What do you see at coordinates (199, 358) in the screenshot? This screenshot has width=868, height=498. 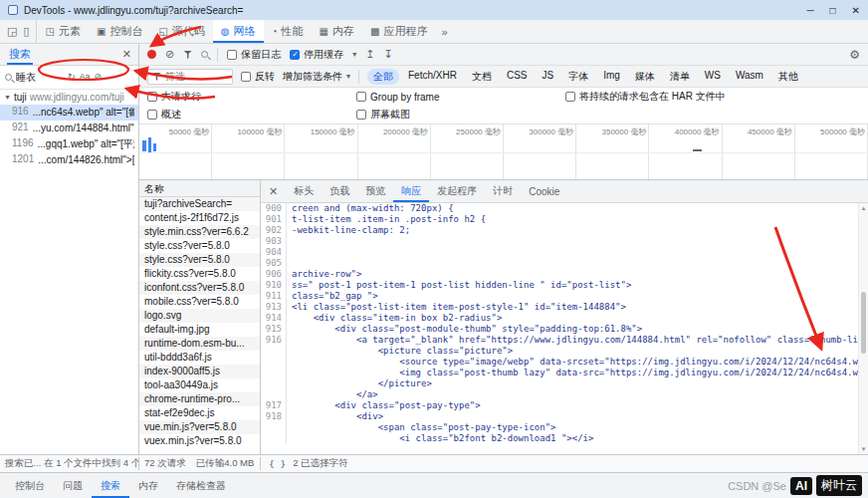 I see `request-row: util-bddd3a6f.js` at bounding box center [199, 358].